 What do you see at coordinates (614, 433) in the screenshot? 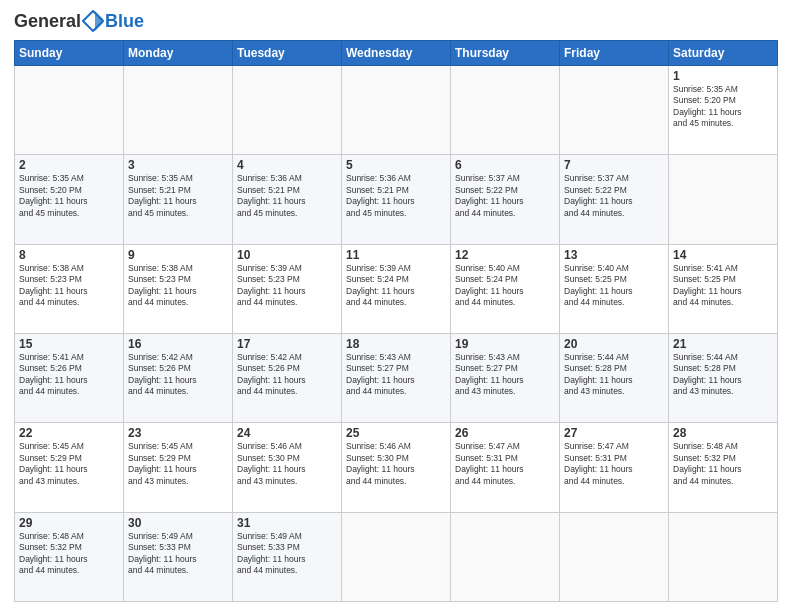
I see `day-number: 27` at bounding box center [614, 433].